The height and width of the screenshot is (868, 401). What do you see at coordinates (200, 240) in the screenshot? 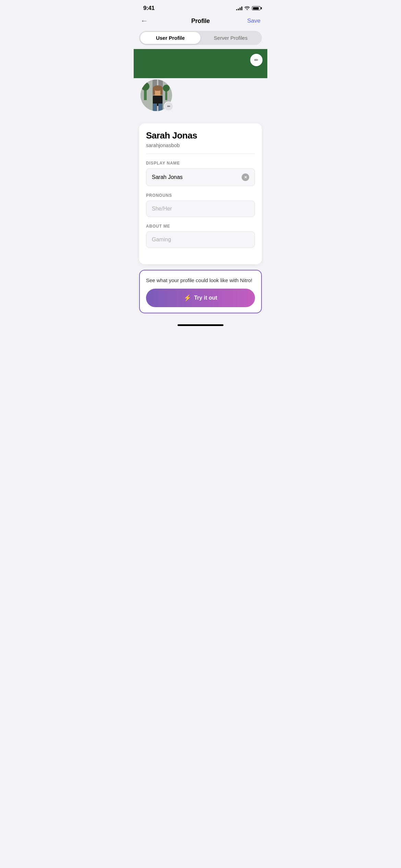
I see `about-me-input` at bounding box center [200, 240].